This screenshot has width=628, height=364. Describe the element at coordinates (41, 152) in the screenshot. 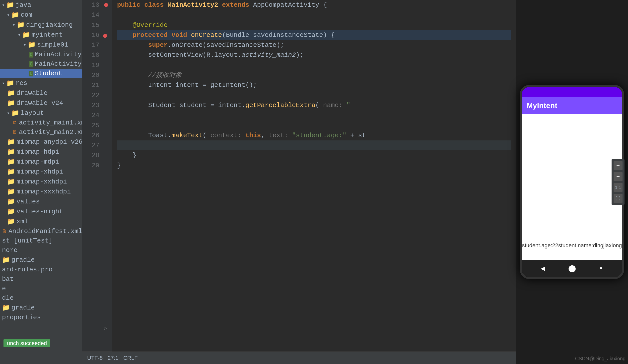

I see `sidebar-item-mipmap-hdpi: 📁 mipmap-hdpi` at that location.